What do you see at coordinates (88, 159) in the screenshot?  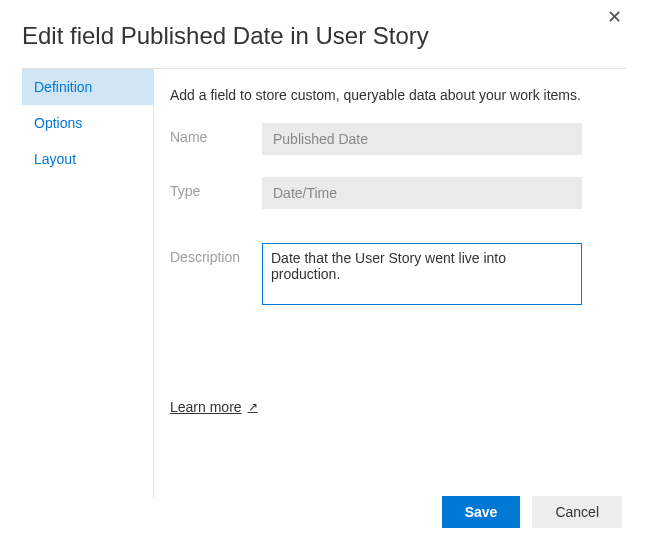 I see `sidebar-item-layout: Layout` at bounding box center [88, 159].